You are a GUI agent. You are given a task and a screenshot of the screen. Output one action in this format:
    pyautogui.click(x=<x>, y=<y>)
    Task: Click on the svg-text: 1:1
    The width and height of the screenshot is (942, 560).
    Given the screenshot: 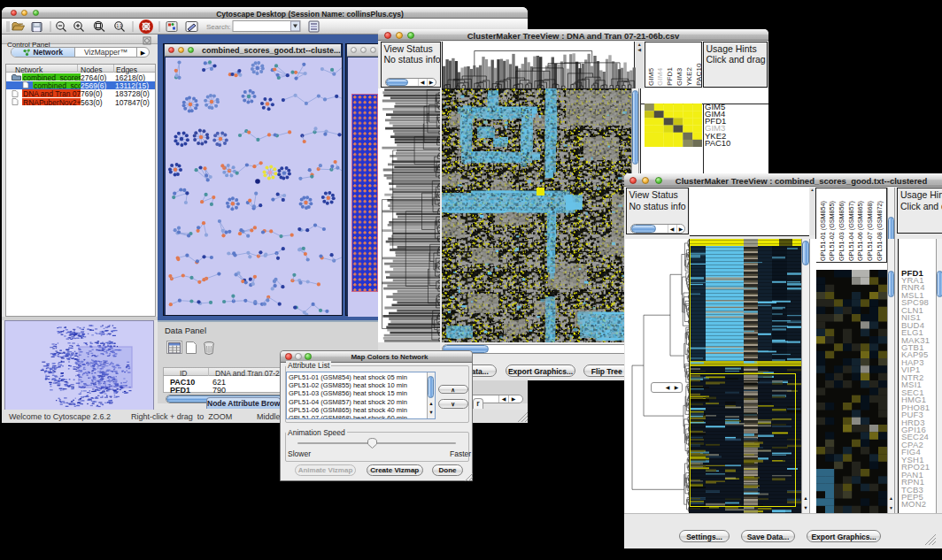 What is the action you would take?
    pyautogui.click(x=120, y=27)
    